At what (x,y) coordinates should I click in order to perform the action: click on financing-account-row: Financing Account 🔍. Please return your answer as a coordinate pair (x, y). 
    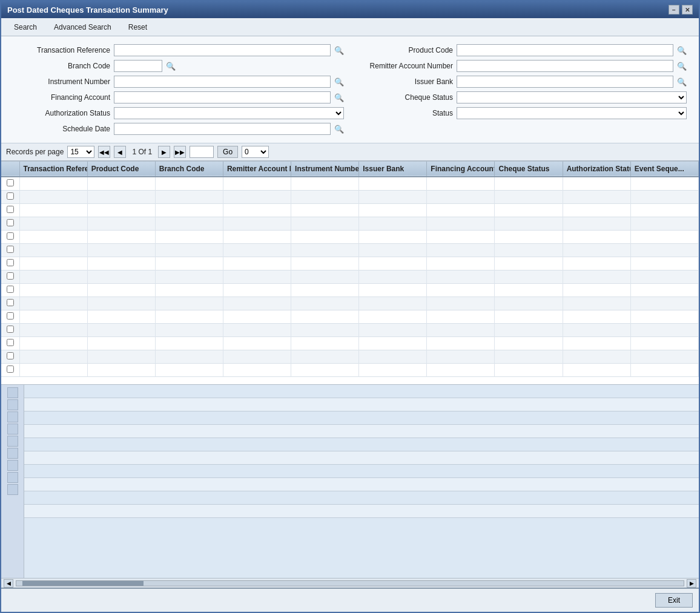
    Looking at the image, I should click on (179, 97).